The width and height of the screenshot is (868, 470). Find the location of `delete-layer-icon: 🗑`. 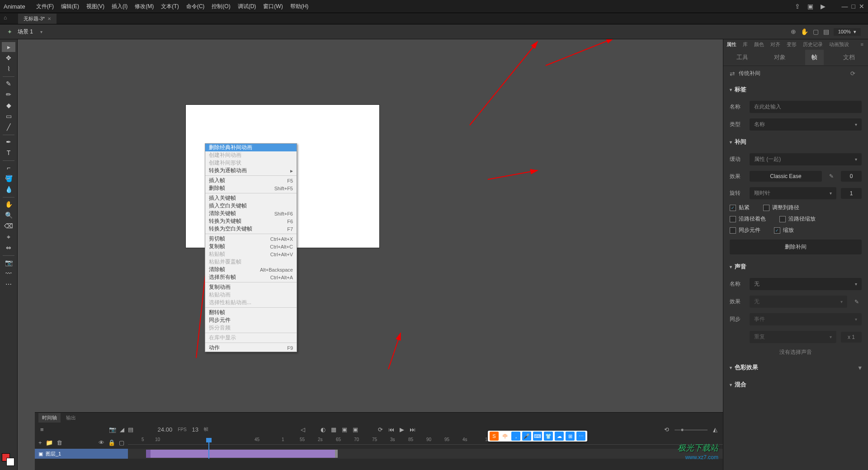

delete-layer-icon: 🗑 is located at coordinates (60, 443).